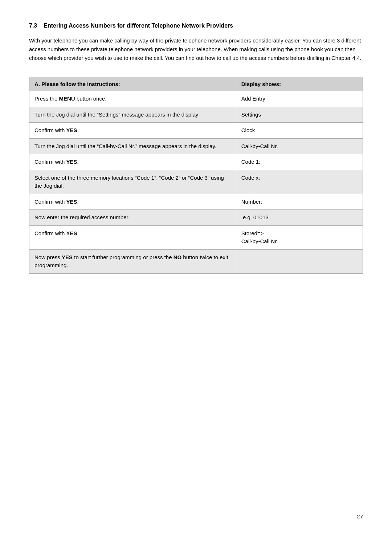 The height and width of the screenshot is (534, 392). I want to click on bold-menu: MENU, so click(67, 99).